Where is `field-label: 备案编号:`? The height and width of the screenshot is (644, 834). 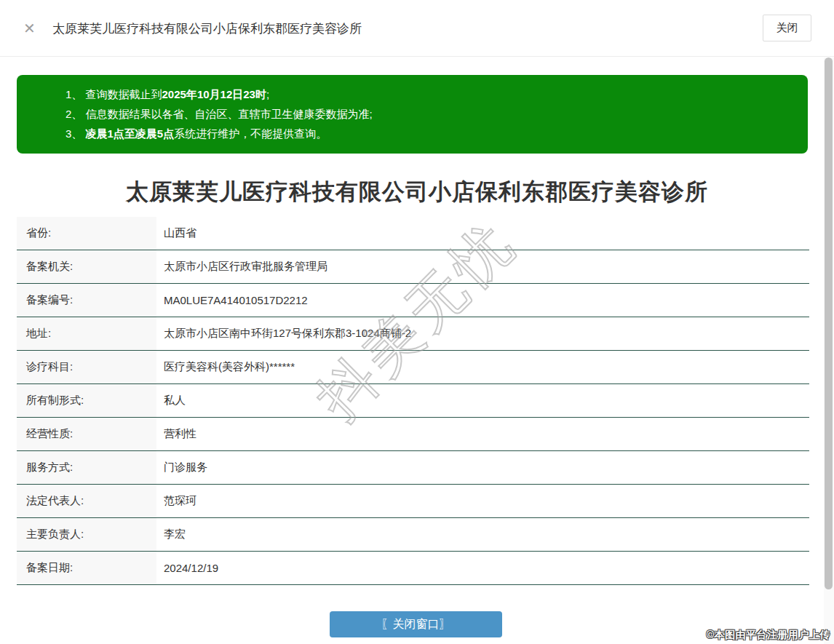
field-label: 备案编号: is located at coordinates (87, 300).